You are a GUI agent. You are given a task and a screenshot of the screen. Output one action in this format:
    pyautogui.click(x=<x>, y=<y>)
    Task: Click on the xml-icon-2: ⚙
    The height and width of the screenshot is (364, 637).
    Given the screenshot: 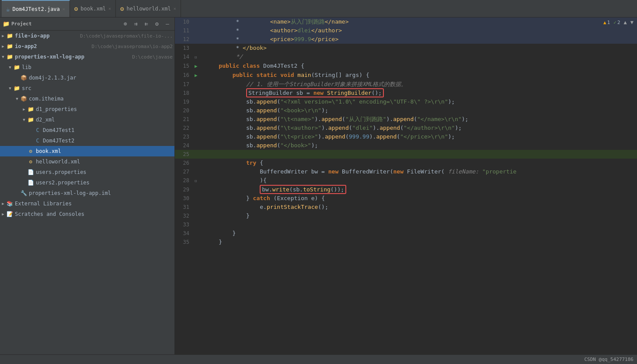 What is the action you would take?
    pyautogui.click(x=122, y=9)
    